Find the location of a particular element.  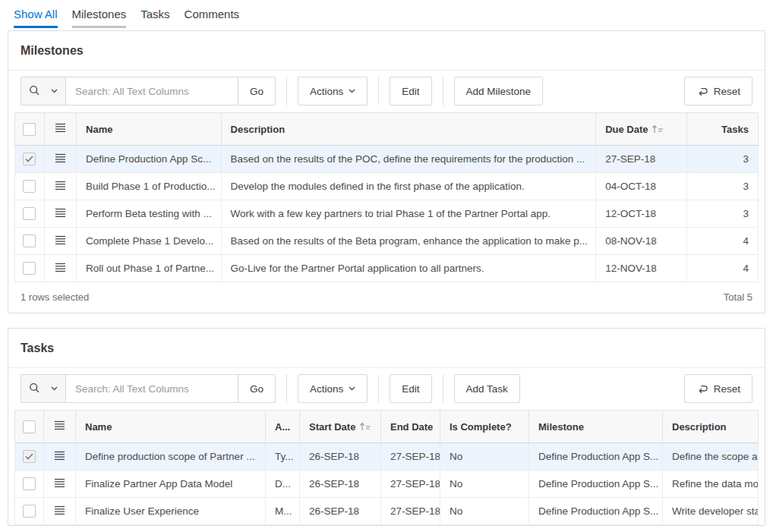

cell-due-date: 12-OCT-18 is located at coordinates (642, 214).